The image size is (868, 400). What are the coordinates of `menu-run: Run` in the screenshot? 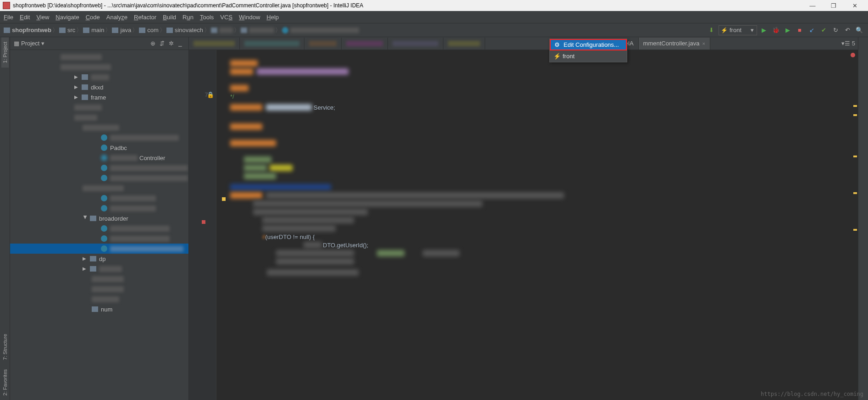 It's located at (188, 17).